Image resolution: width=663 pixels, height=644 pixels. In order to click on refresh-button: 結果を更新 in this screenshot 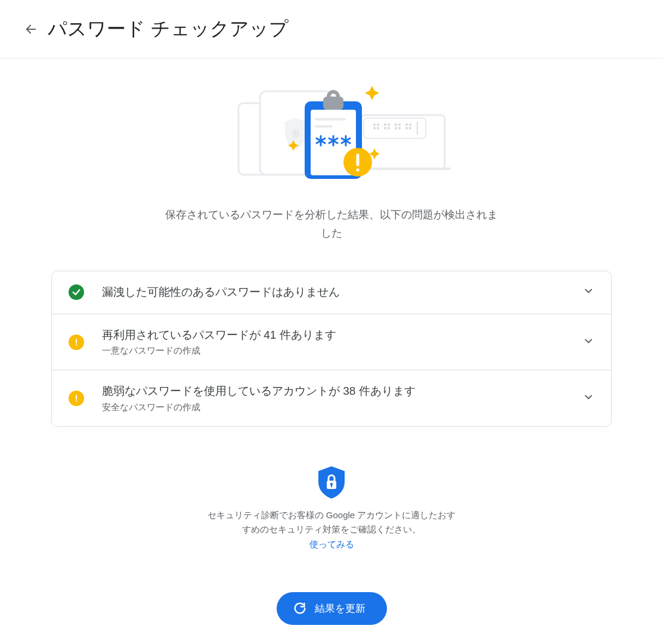, I will do `click(332, 608)`.